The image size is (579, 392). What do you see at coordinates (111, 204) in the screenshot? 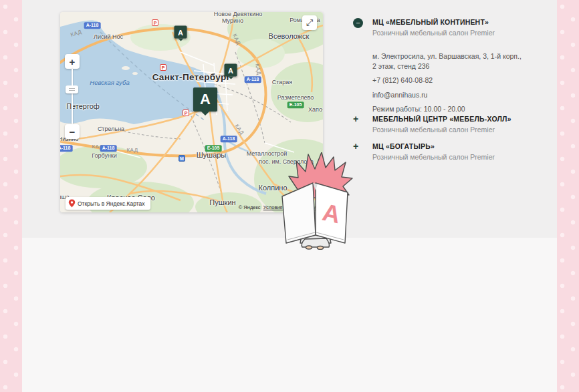
I see `open-maps-label: Открыть в Яндекс.Картах` at bounding box center [111, 204].